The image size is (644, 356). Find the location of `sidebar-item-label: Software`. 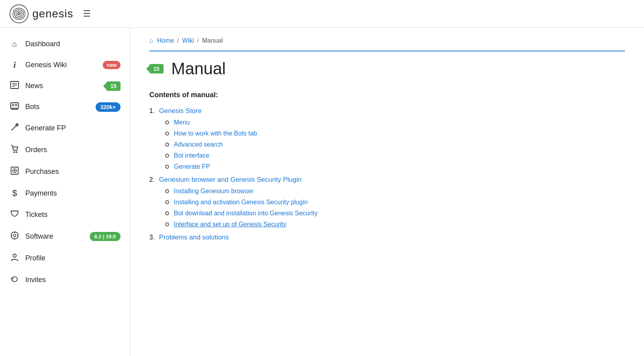

sidebar-item-label: Software is located at coordinates (55, 236).